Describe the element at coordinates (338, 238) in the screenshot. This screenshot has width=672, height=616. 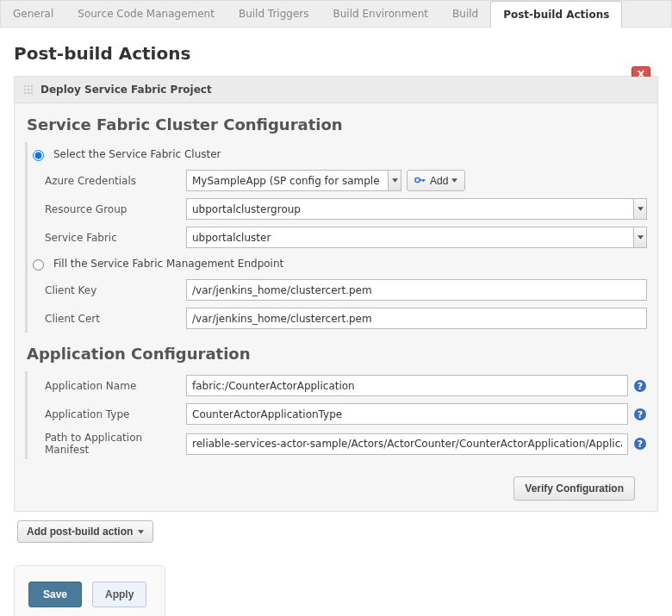
I see `service-fabric-row: Service Fabric` at that location.